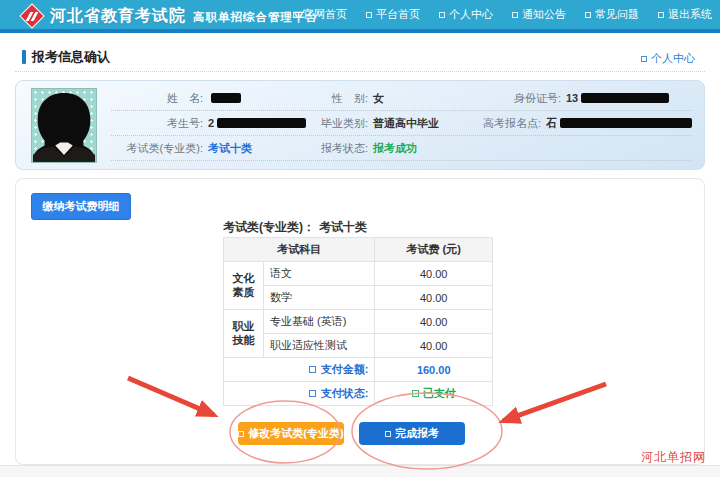  I want to click on category-culture-cell: 文化素质, so click(244, 286).